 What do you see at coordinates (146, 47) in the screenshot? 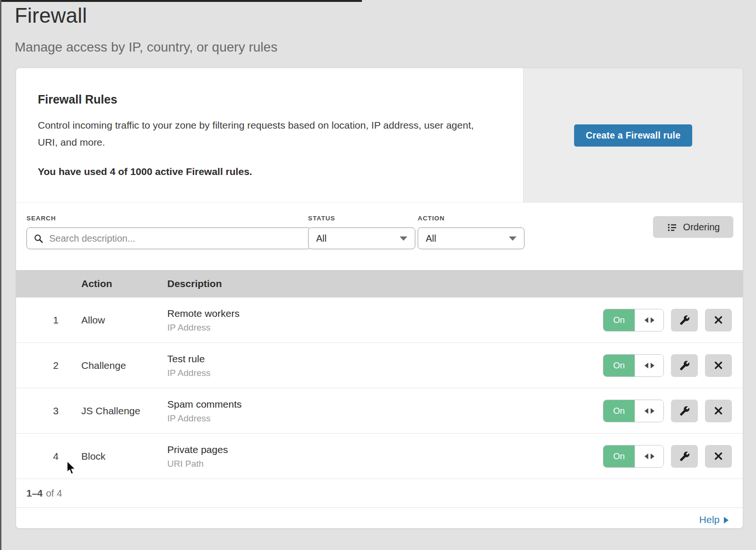
I see `page-subtitle: Manage access by IP, country, or query r…` at bounding box center [146, 47].